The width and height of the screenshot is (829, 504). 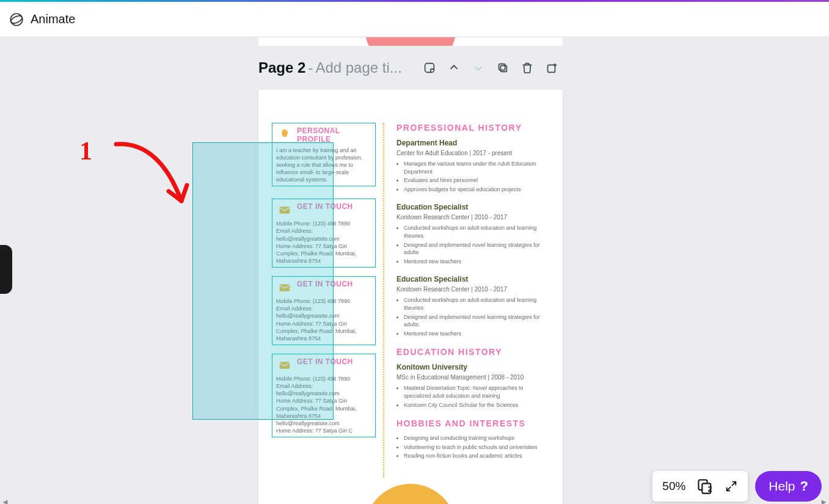 What do you see at coordinates (358, 68) in the screenshot?
I see `page-title-input: Add page ti...` at bounding box center [358, 68].